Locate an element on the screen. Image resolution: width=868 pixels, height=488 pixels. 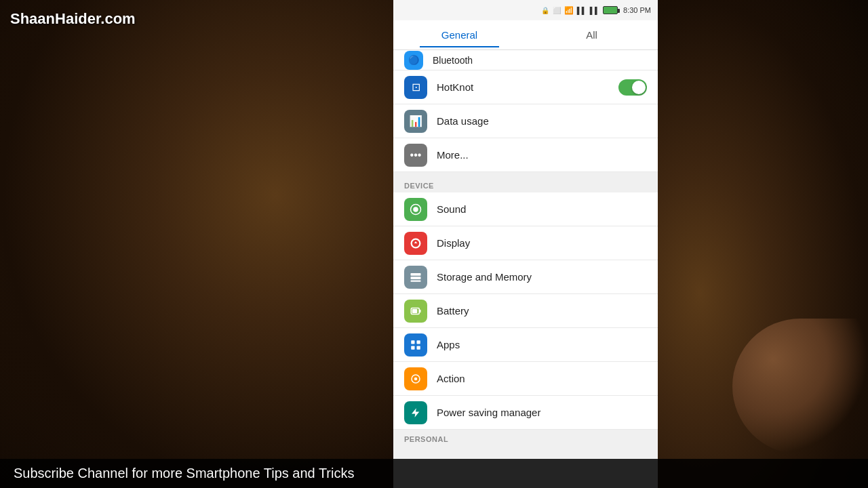
setting-item-action: Action is located at coordinates (526, 379).